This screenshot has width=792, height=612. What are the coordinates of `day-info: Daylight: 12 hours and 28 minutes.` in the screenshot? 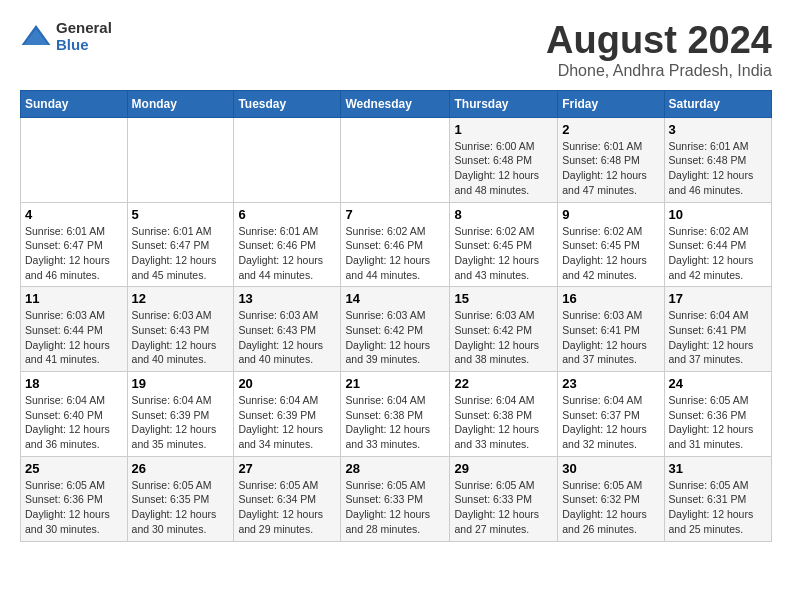 It's located at (395, 522).